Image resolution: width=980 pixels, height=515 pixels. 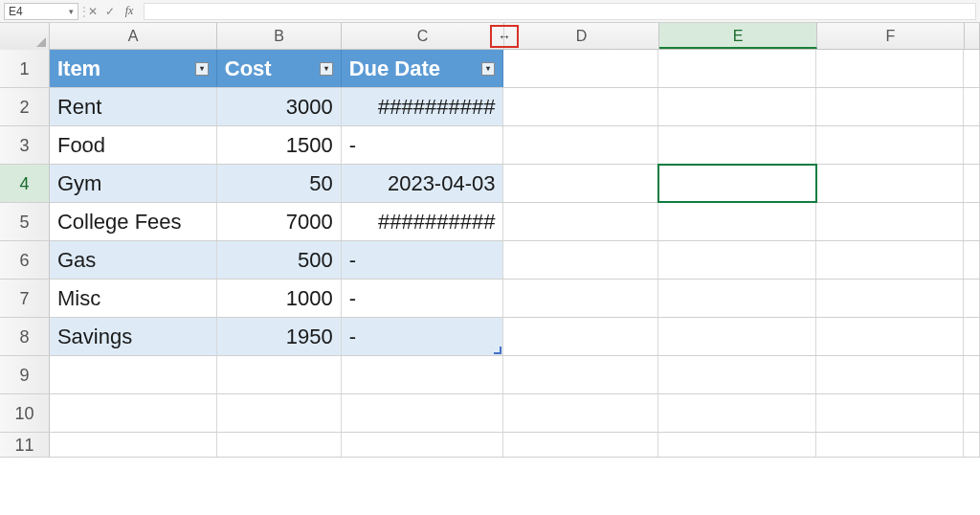 I want to click on cell-C9, so click(x=423, y=375).